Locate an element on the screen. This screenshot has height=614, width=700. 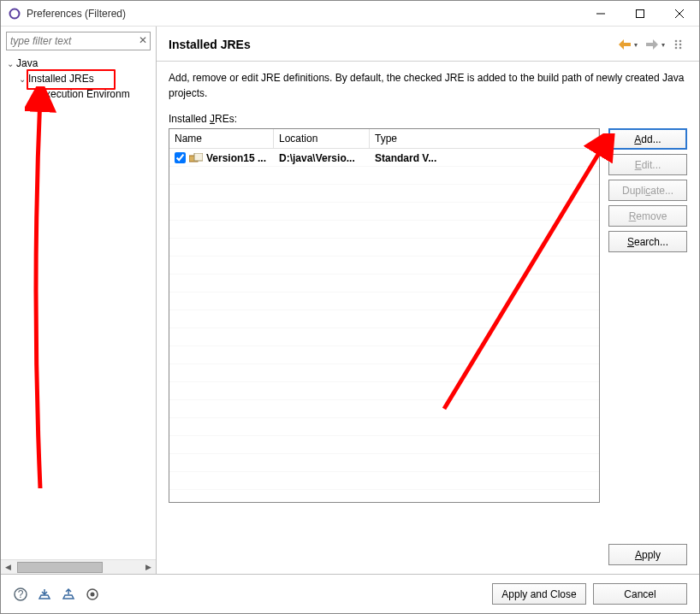
jre-icon is located at coordinates (196, 158).